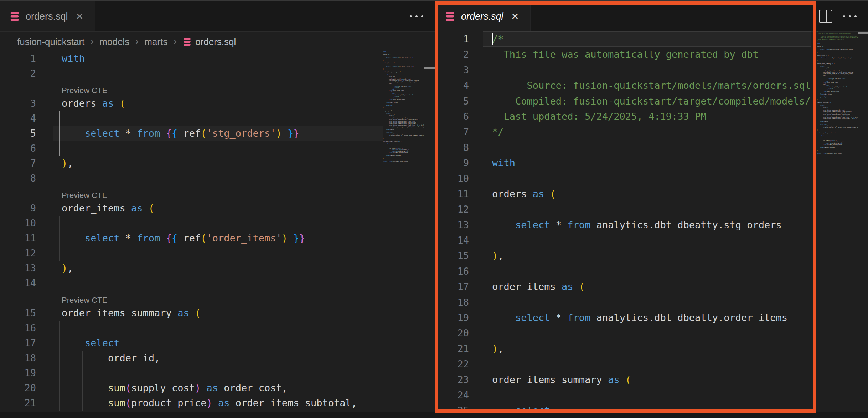  I want to click on line-number: 13, so click(459, 225).